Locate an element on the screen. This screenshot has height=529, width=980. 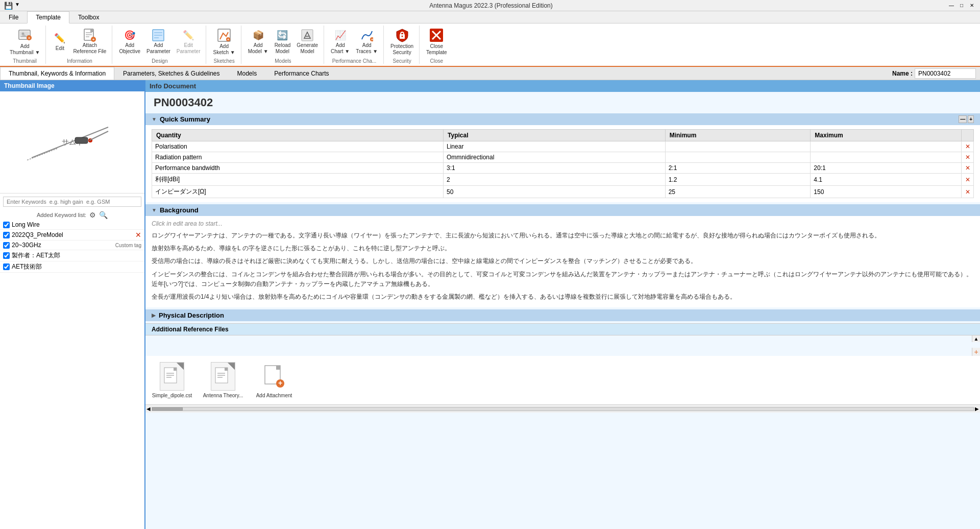
tab-thumbnail-keywords: Thumbnail, Keywords & Information is located at coordinates (57, 74).